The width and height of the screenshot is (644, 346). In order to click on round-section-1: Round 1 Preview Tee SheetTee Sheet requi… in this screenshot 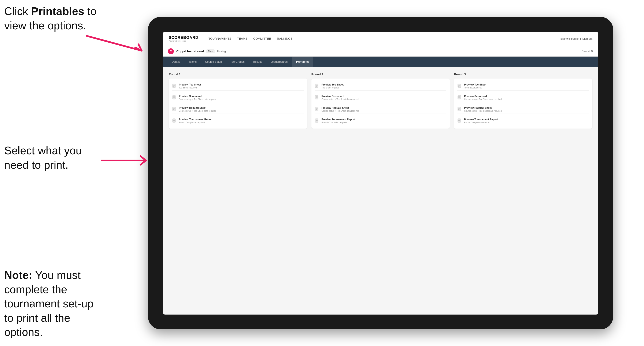, I will do `click(238, 101)`.